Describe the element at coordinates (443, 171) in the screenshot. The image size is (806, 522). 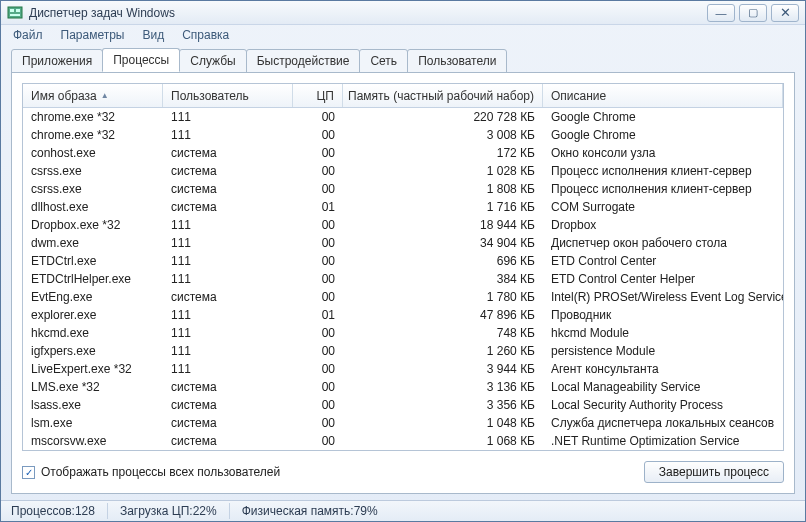
I see `cell-mem: 1 028 КБ` at that location.